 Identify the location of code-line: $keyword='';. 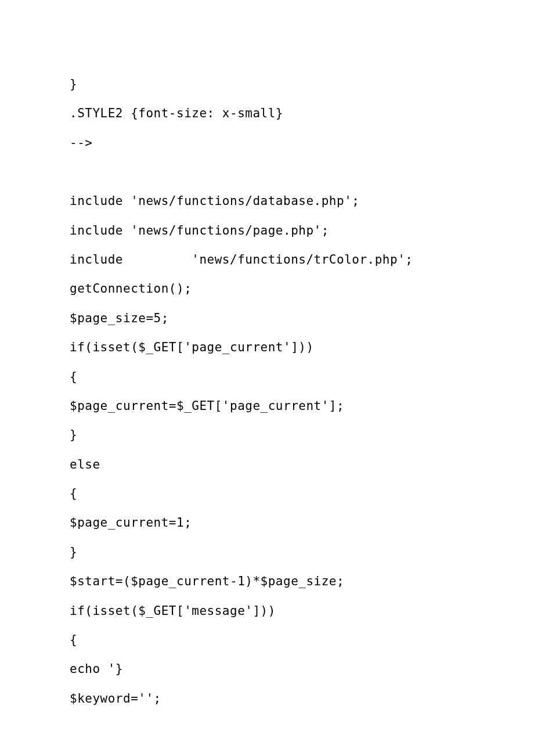
(267, 699).